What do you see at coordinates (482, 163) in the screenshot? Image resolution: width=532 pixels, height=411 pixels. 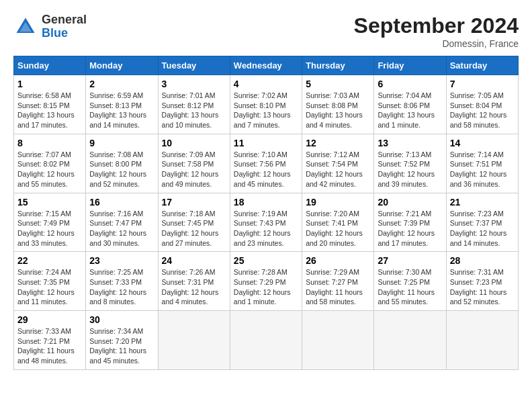 I see `calendar-day-14: 14Sunrise: 7:14 AM Sunset: 7:51 PM Dayli…` at bounding box center [482, 163].